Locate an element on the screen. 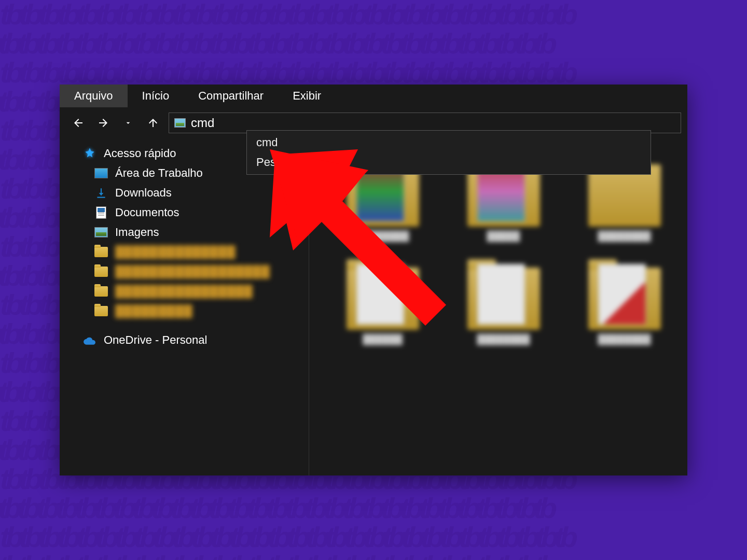 The width and height of the screenshot is (747, 560). nav-up-button is located at coordinates (153, 123).